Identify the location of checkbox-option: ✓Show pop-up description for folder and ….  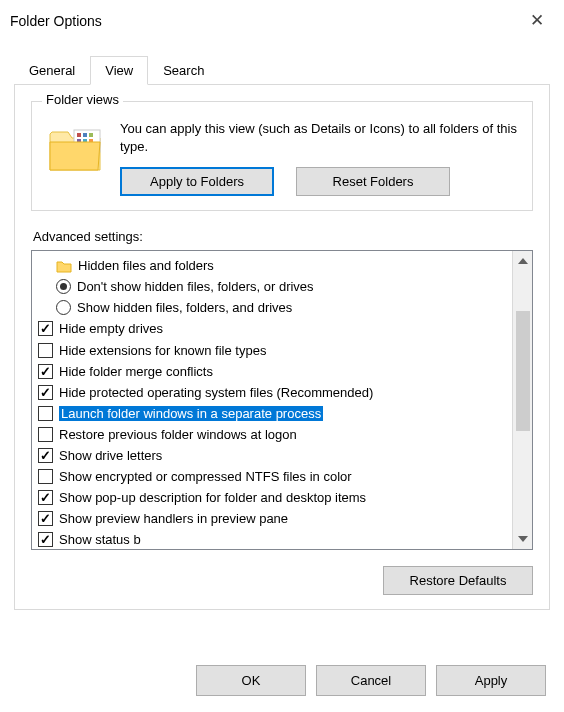
(274, 498).